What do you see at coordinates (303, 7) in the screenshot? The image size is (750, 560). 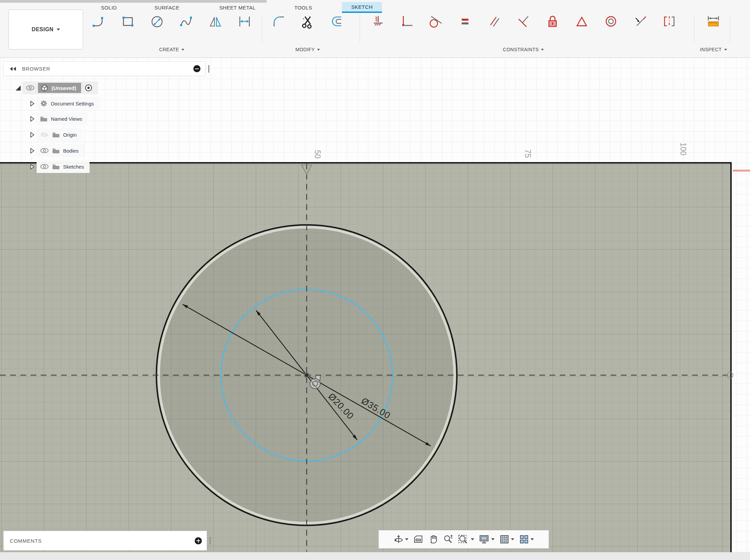 I see `tab-tools: TOOLS` at bounding box center [303, 7].